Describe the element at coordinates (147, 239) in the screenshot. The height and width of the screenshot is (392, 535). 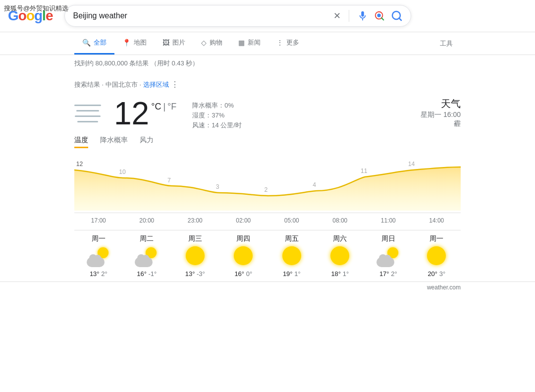
I see `daily-day-1: 周二` at that location.